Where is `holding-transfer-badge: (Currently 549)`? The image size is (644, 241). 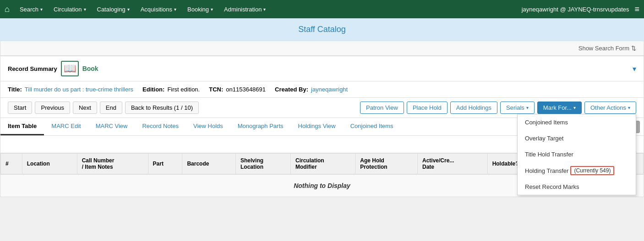
holding-transfer-badge: (Currently 549) is located at coordinates (592, 171).